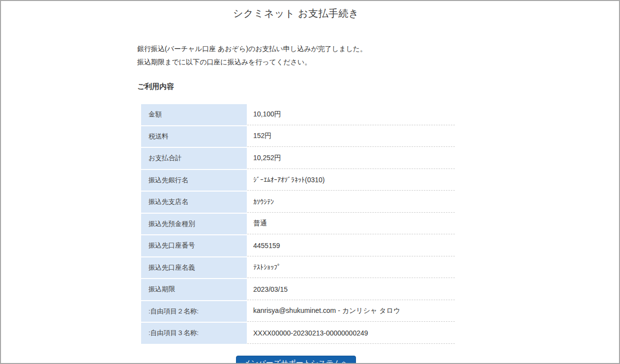  I want to click on row-label: :自由項目３名称:, so click(194, 333).